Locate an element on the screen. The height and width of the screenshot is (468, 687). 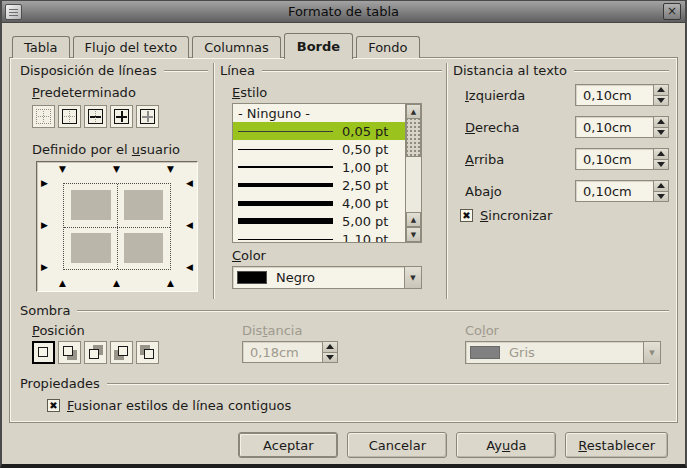
line-color-value: Negro is located at coordinates (340, 278).